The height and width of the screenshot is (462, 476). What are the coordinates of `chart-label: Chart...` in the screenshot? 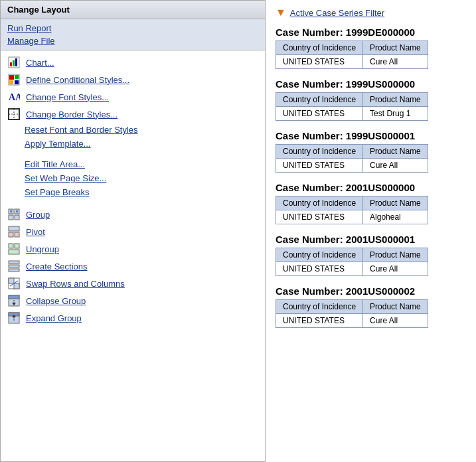 It's located at (40, 62).